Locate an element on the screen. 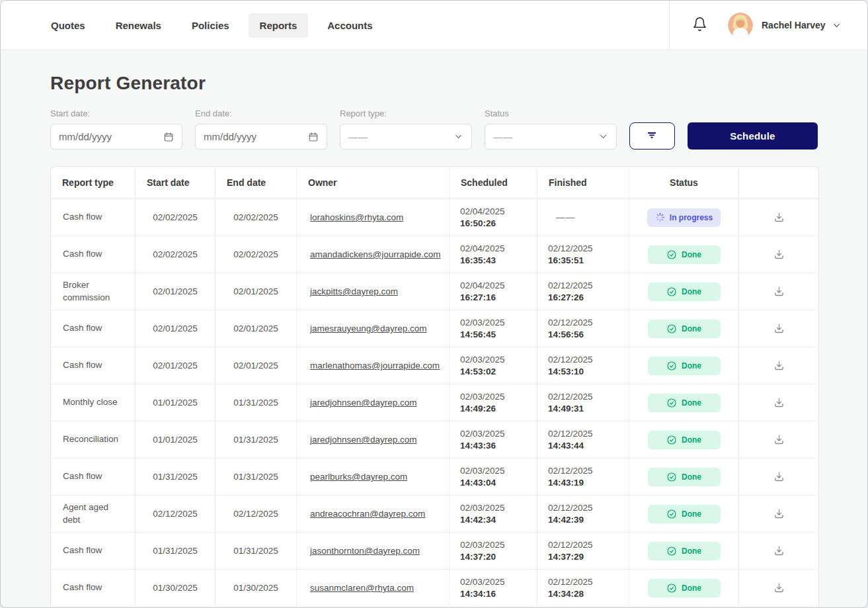  column-header-end-date: End date is located at coordinates (256, 183).